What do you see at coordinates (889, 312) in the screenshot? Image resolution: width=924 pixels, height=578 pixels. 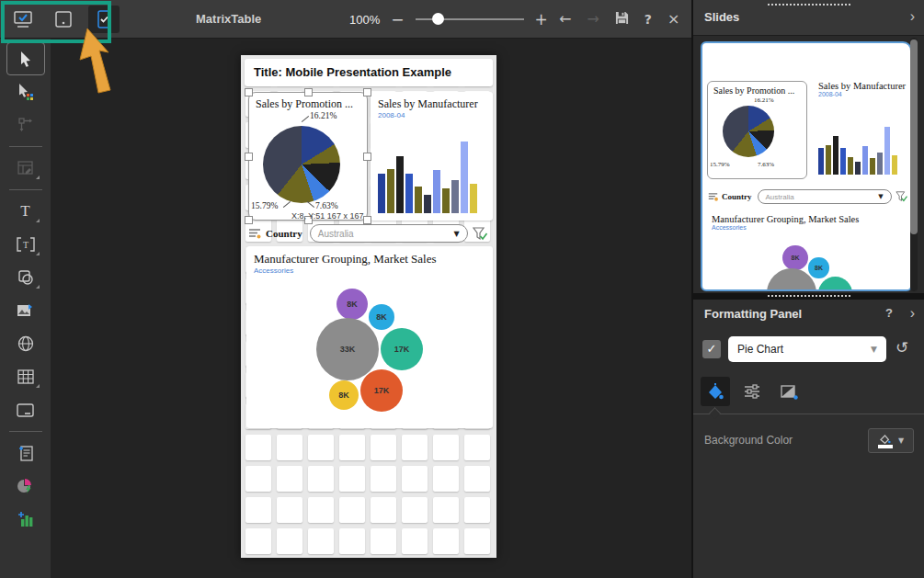 I see `formatting-help-icon: ?` at bounding box center [889, 312].